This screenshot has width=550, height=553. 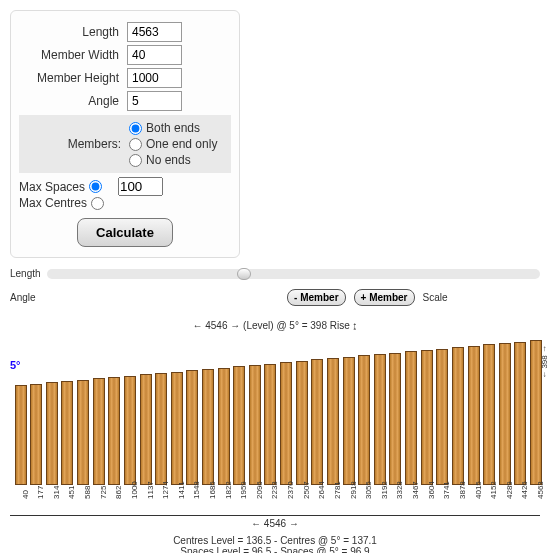 I want to click on member-bar: 1959, so click(x=239, y=426).